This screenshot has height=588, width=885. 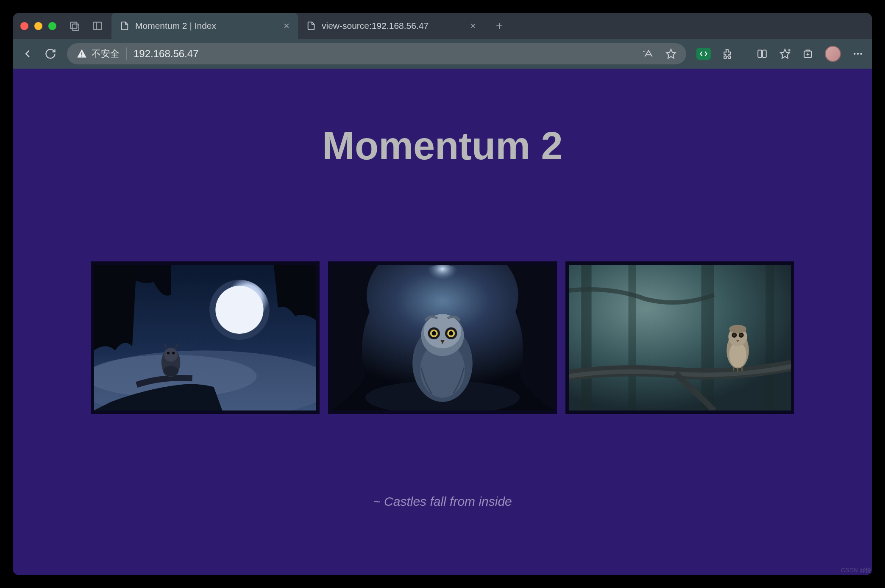 What do you see at coordinates (106, 54) in the screenshot?
I see `security-label: 不安全` at bounding box center [106, 54].